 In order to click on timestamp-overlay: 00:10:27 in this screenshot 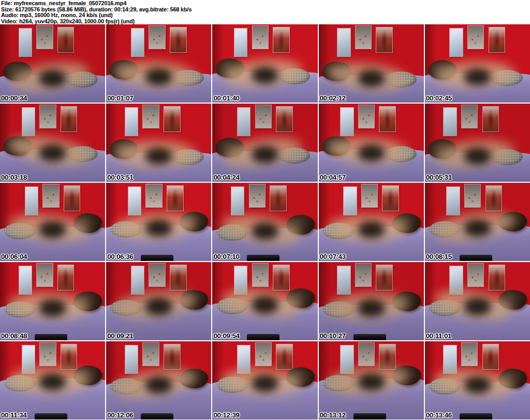, I will do `click(333, 336)`.